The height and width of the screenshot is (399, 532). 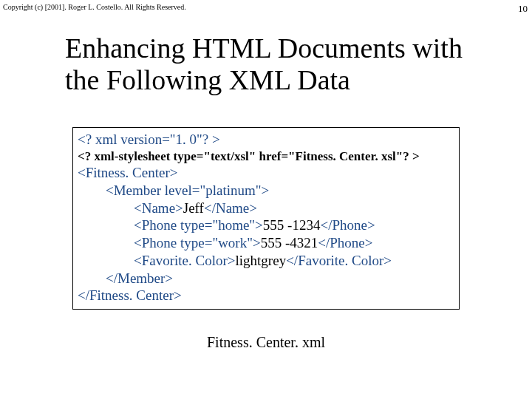 What do you see at coordinates (266, 243) in the screenshot?
I see `code-line: <Phone type="work">555 -4321</Phone>` at bounding box center [266, 243].